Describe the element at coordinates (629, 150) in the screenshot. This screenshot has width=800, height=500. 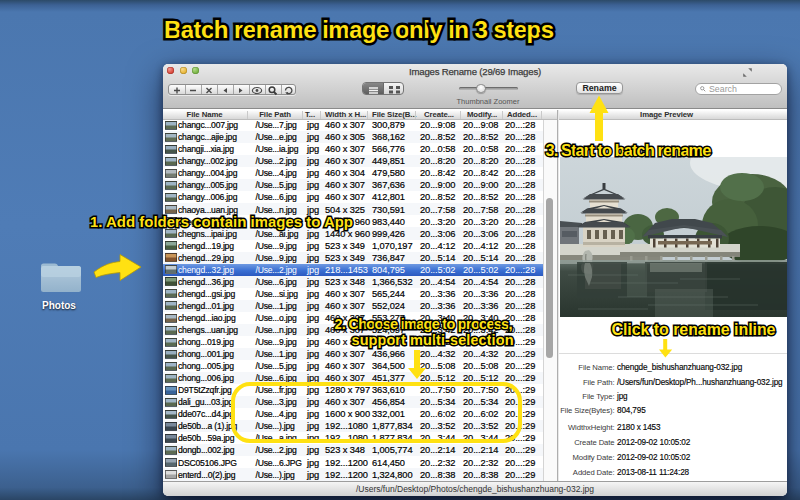
I see `svg-text: 3. Start to batch rename` at that location.